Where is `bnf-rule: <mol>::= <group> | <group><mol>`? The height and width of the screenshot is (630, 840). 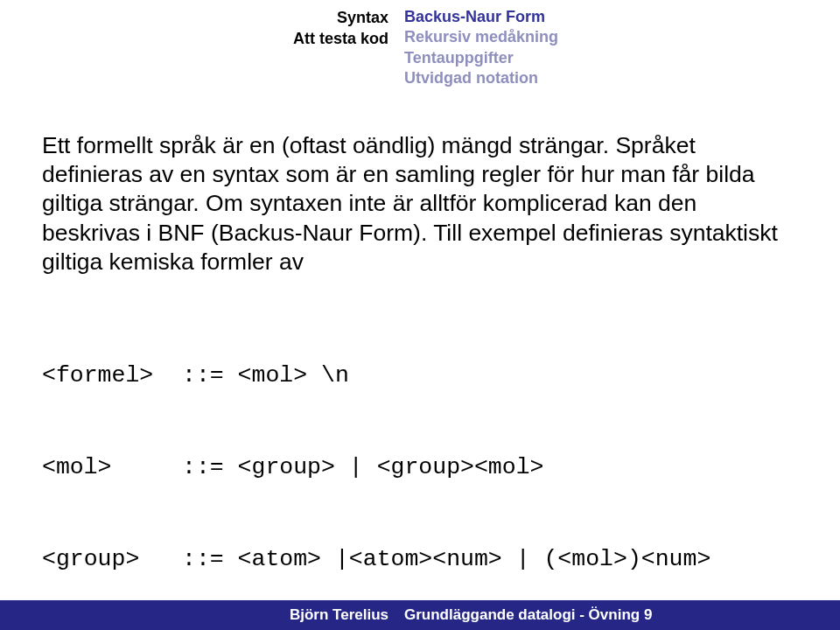
bnf-rule: <mol>::= <group> | <group><mol> is located at coordinates (420, 467).